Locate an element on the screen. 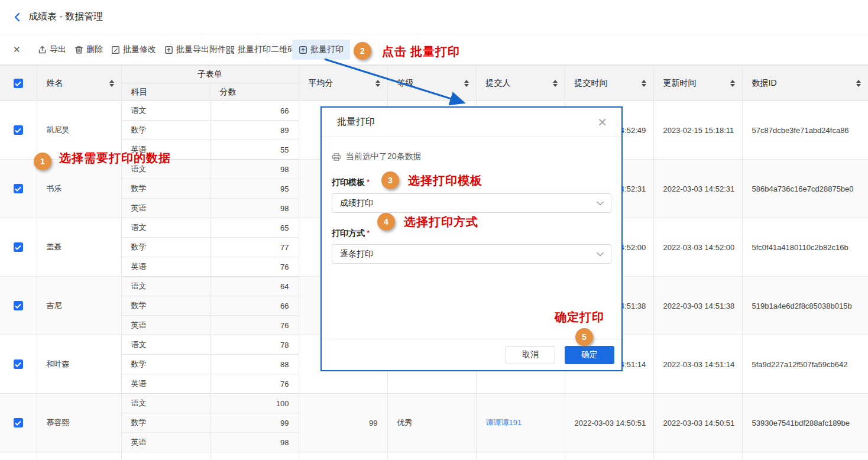 The width and height of the screenshot is (868, 460). chevron-down-icon is located at coordinates (600, 254).